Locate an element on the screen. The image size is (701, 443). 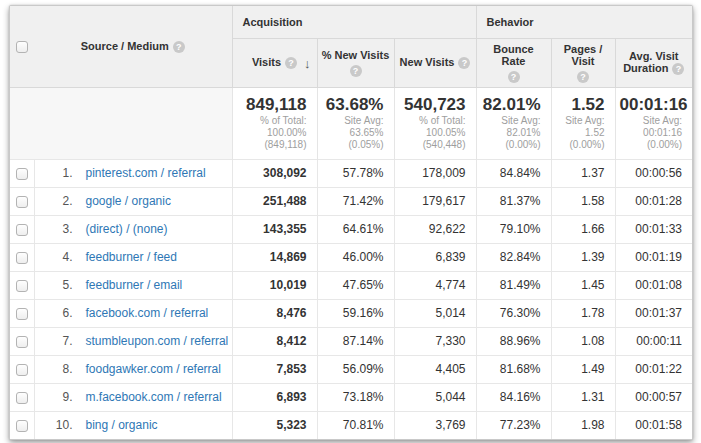
select-all-checkbox is located at coordinates (22, 47).